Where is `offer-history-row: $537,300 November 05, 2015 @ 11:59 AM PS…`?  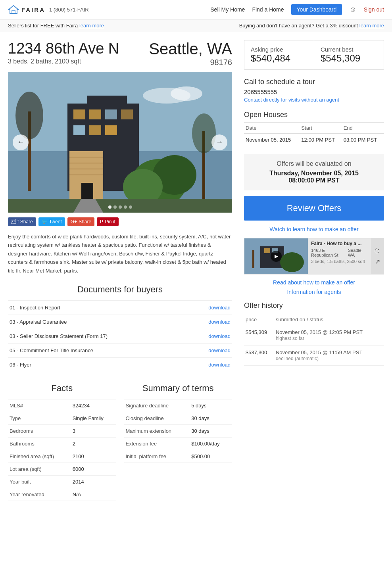 offer-history-row: $537,300 November 05, 2015 @ 11:59 AM PS… is located at coordinates (314, 355).